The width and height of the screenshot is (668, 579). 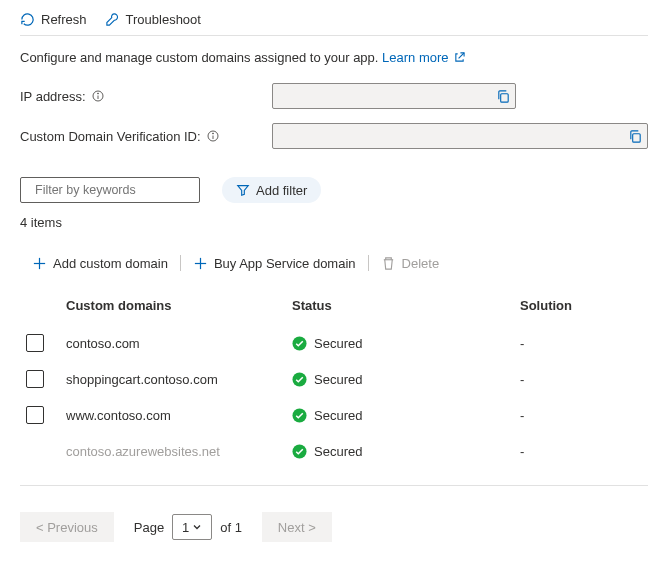 What do you see at coordinates (460, 136) in the screenshot?
I see `verification-id-field` at bounding box center [460, 136].